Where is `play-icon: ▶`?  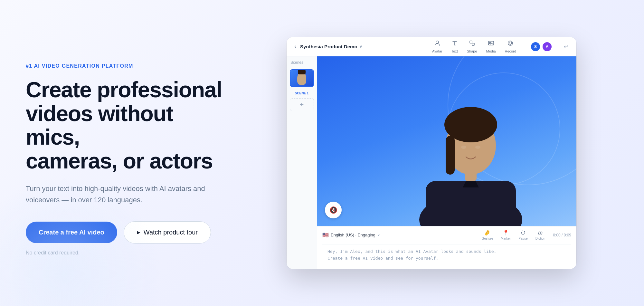 play-icon: ▶ is located at coordinates (138, 232).